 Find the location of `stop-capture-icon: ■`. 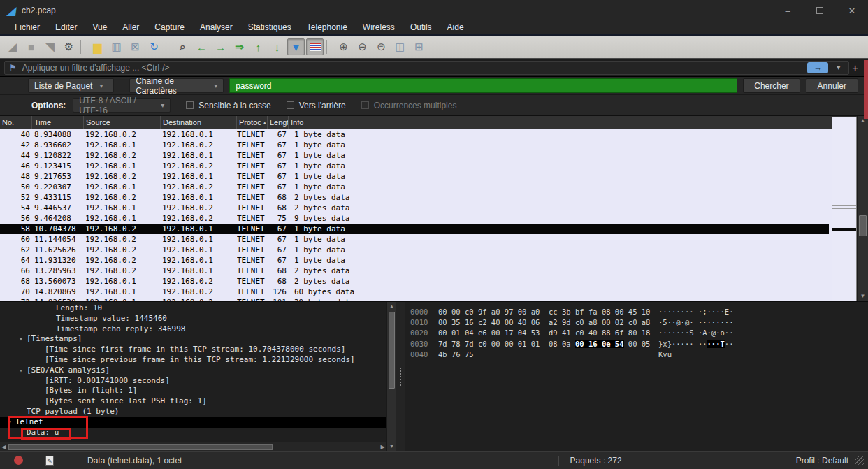

stop-capture-icon: ■ is located at coordinates (31, 47).